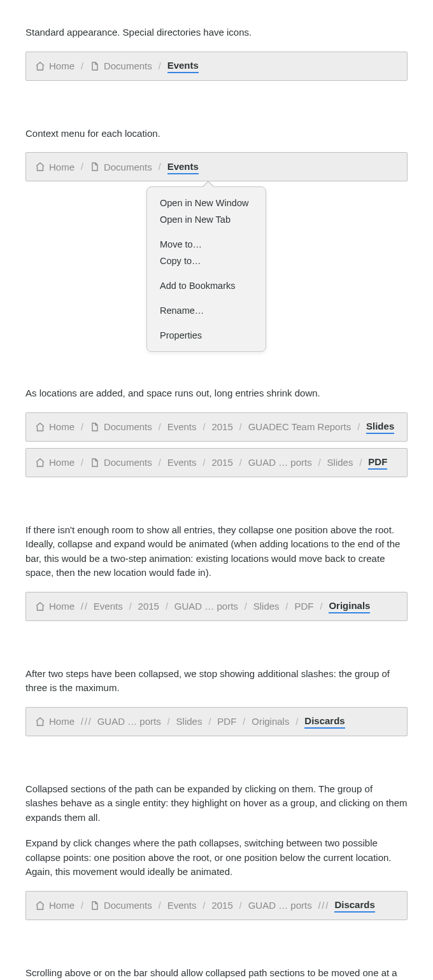  What do you see at coordinates (206, 311) in the screenshot?
I see `menu-rename: Rename…` at bounding box center [206, 311].